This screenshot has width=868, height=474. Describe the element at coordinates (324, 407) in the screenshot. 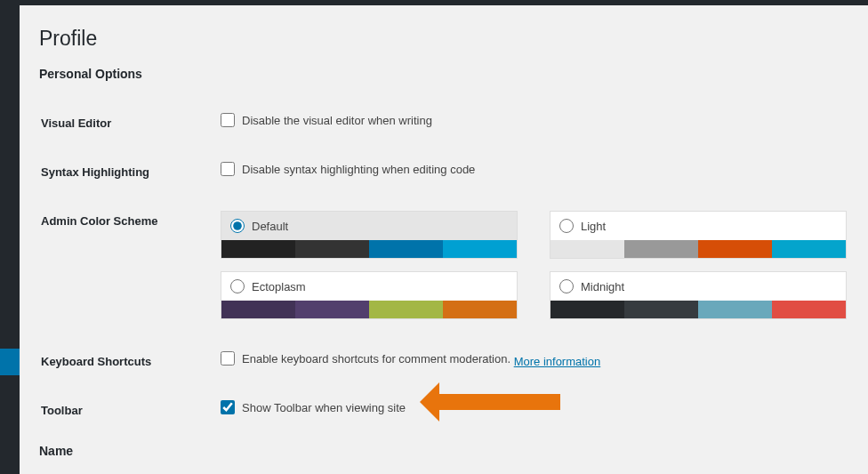

I see `toolbar-checkbox-label: Show Toolbar when viewing site` at that location.